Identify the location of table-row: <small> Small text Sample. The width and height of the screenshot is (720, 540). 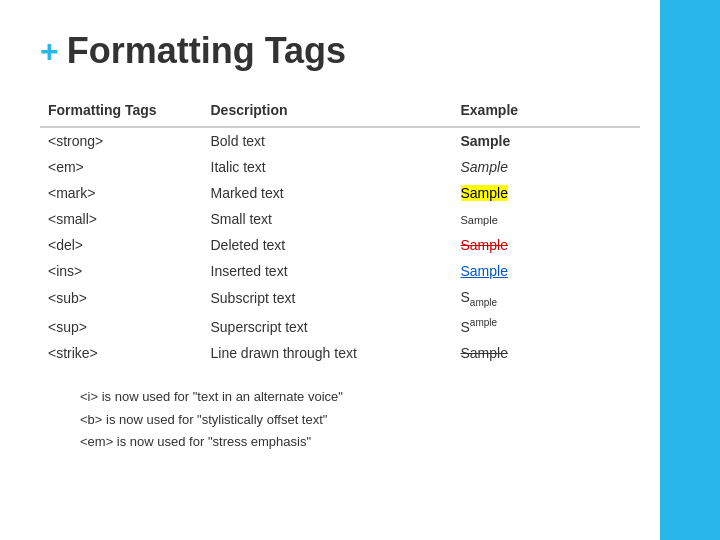
(340, 219).